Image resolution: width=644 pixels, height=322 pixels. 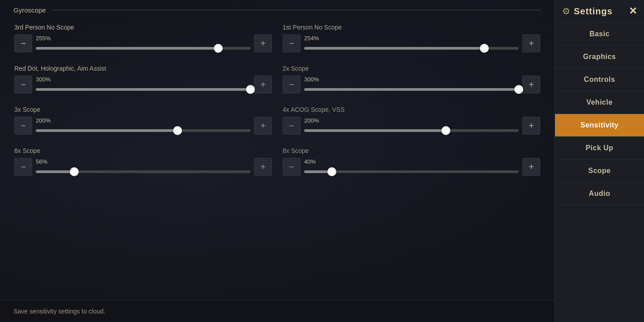 What do you see at coordinates (411, 27) in the screenshot?
I see `label-1st-person-no-scope: 1st Person No Scope` at bounding box center [411, 27].